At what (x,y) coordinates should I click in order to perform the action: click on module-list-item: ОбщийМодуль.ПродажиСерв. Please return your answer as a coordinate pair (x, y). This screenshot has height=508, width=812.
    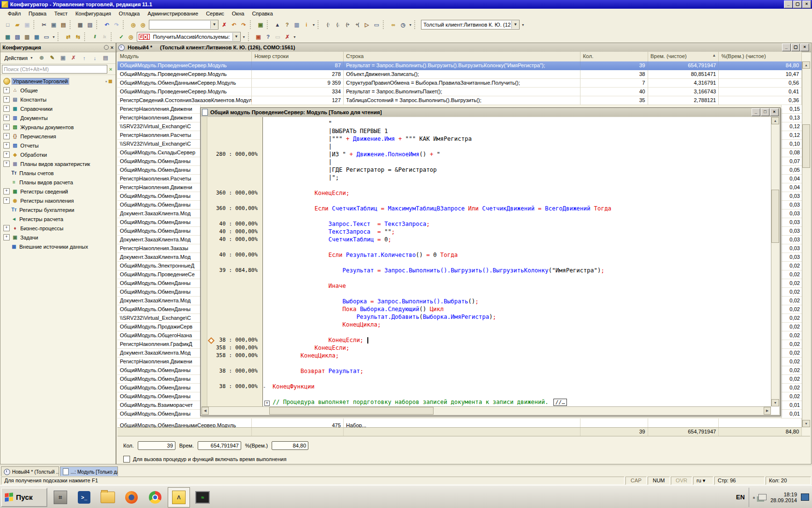
    Looking at the image, I should click on (159, 327).